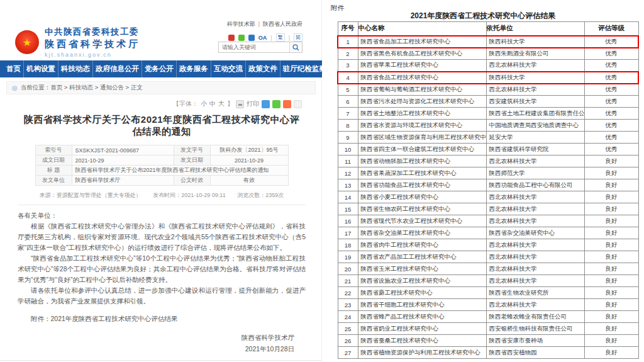 The height and width of the screenshot is (362, 644). I want to click on meta-title-label: 标 题, so click(53, 171).